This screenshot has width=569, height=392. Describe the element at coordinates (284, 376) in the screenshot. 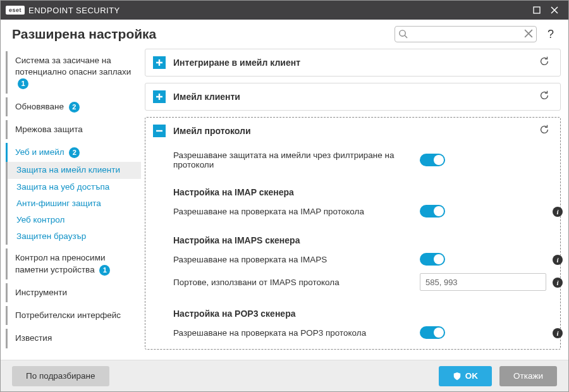

I see `footer: По подразбиране OK Откажи` at that location.